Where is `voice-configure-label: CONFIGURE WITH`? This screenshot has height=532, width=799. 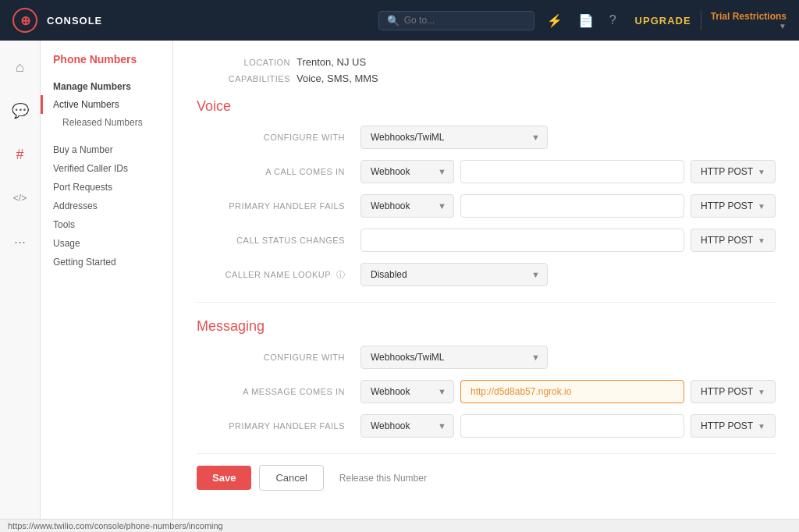 voice-configure-label: CONFIGURE WITH is located at coordinates (279, 137).